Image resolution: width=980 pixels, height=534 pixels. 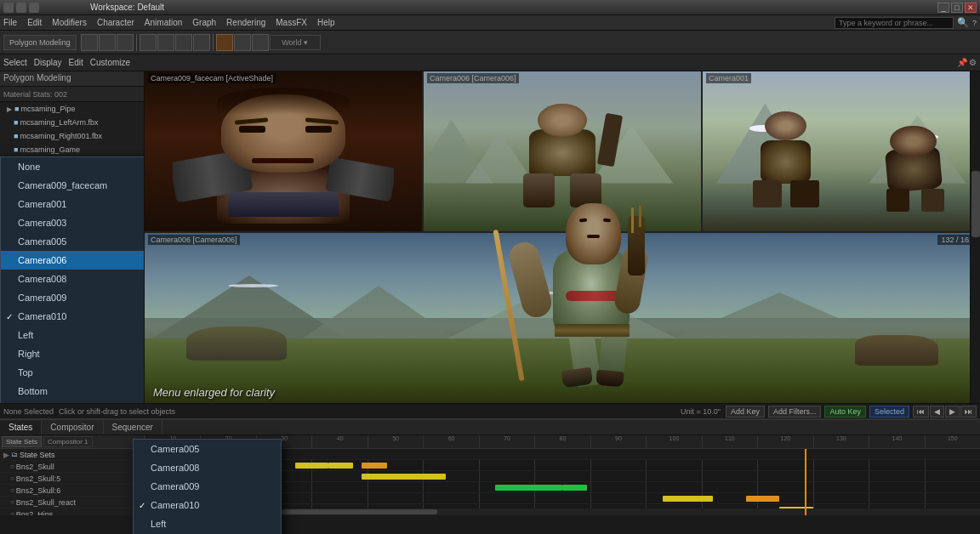 What do you see at coordinates (208, 486) in the screenshot?
I see `camera-dropdown-bottom: Camera005 Camera008 Camera009 ✓ Camera01…` at bounding box center [208, 486].